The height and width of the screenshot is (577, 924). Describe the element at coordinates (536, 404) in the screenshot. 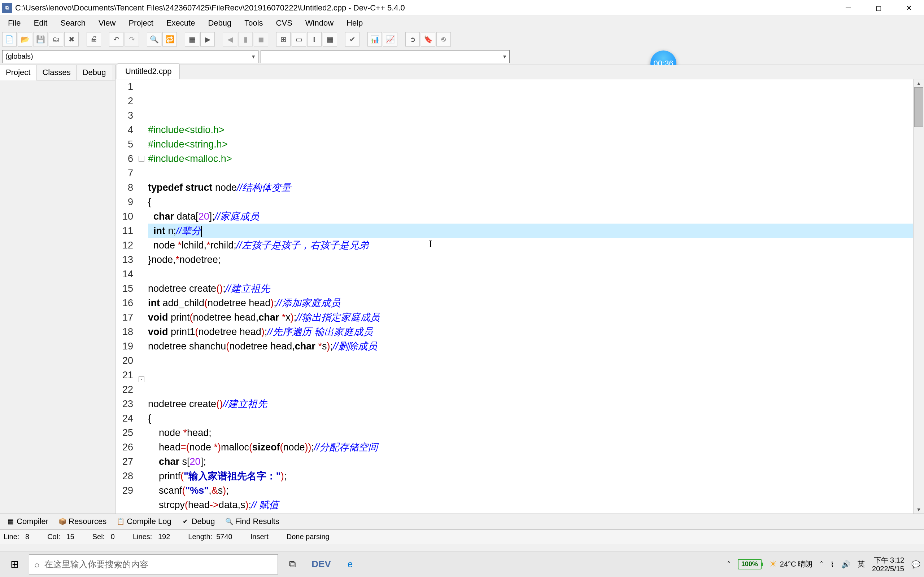

I see `code-line: nodetree create()//建立祖先` at that location.